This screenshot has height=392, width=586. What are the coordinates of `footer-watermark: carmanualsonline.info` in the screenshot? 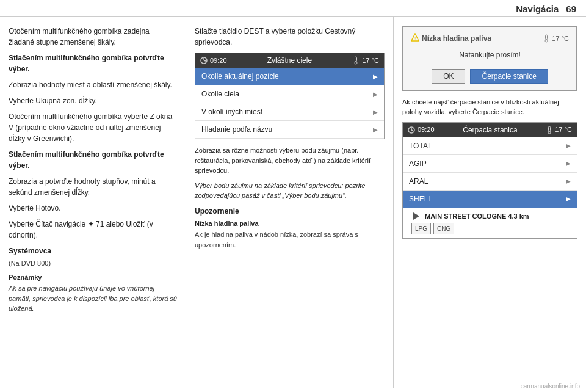 It's located at (551, 386).